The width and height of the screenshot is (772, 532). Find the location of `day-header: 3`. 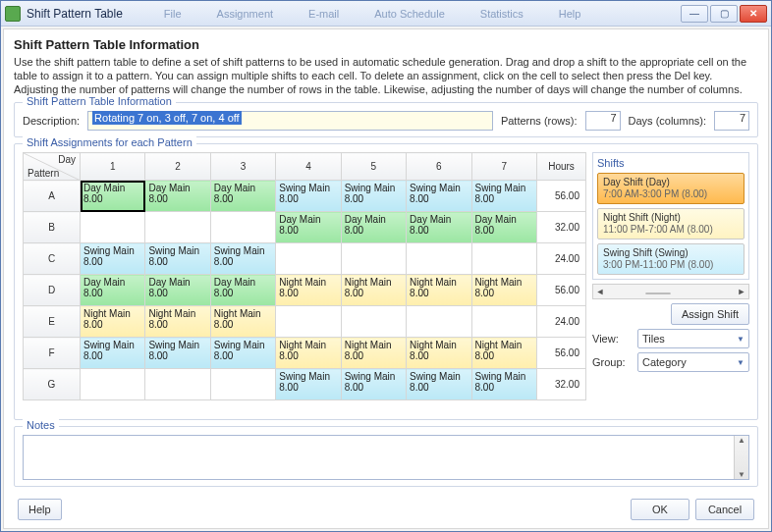

day-header: 3 is located at coordinates (243, 167).